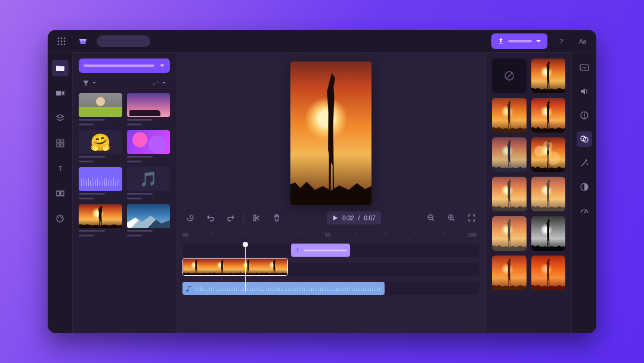  What do you see at coordinates (231, 218) in the screenshot?
I see `redo-icon` at bounding box center [231, 218].